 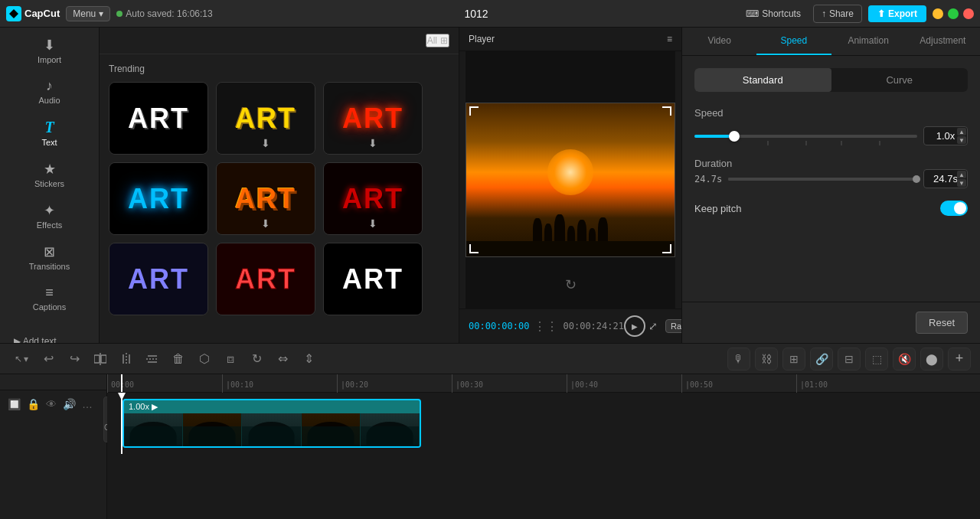 What do you see at coordinates (49, 175) in the screenshot?
I see `sidebar-tools: ⬇ Import ♪ Audio T Text ★ Stickers ✦ Eff…` at bounding box center [49, 175].